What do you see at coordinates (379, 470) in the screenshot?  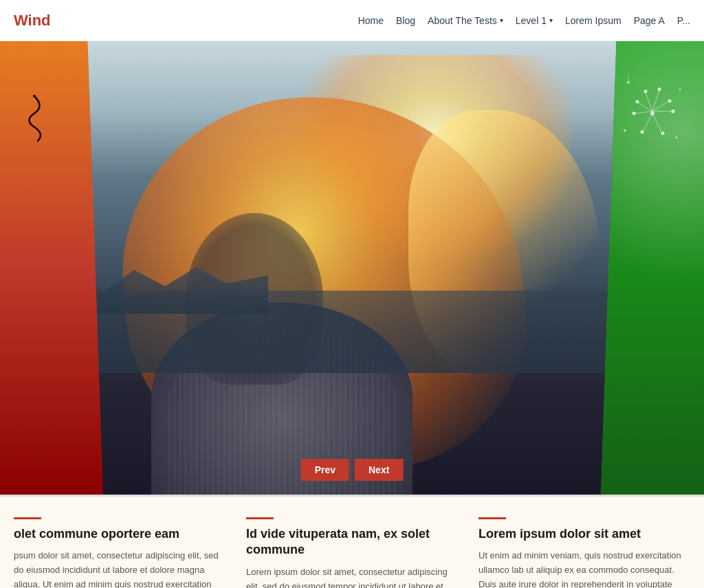 I see `next-button: Next` at bounding box center [379, 470].